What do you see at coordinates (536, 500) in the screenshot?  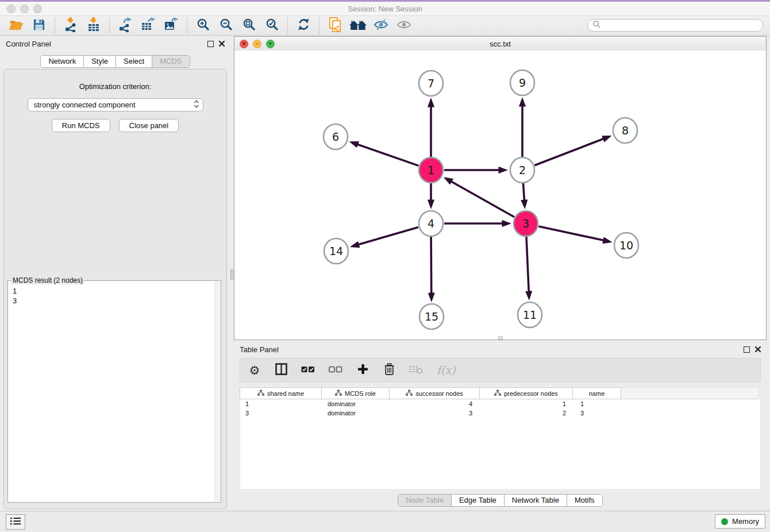 I see `table-tab-network-table: Network Table` at bounding box center [536, 500].